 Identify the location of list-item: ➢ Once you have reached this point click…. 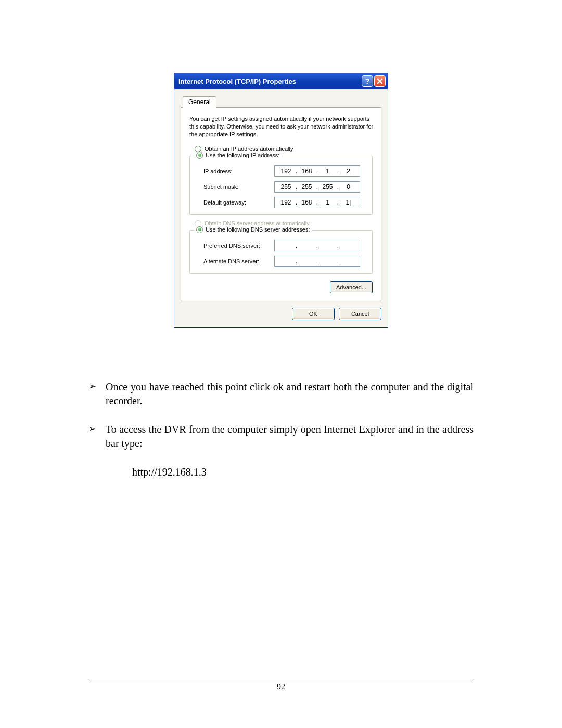
(281, 394).